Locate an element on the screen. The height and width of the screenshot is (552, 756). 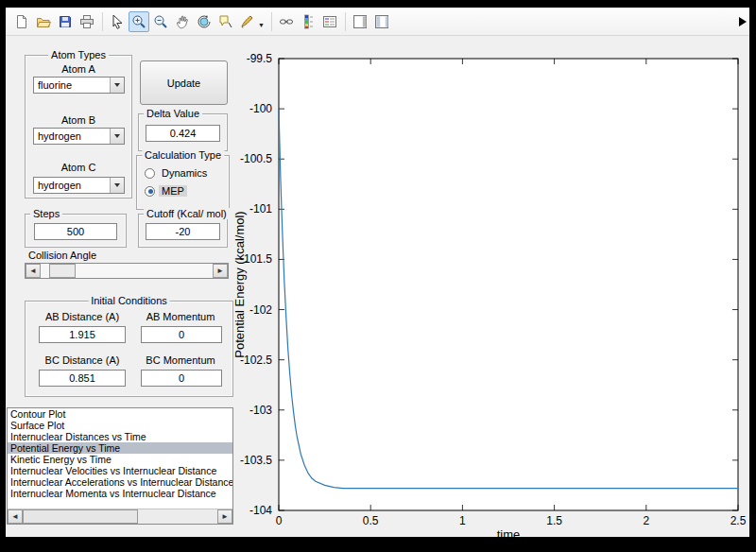
list-item-internuclear-momenta: Internuclear Momenta vs Internuclear Dis… is located at coordinates (120, 493).